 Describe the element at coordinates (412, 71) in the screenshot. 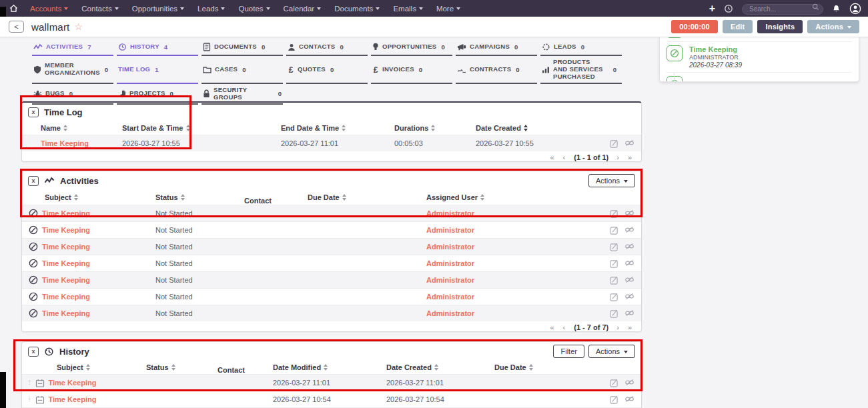

I see `tab-invoices: £ INVOICES0` at that location.